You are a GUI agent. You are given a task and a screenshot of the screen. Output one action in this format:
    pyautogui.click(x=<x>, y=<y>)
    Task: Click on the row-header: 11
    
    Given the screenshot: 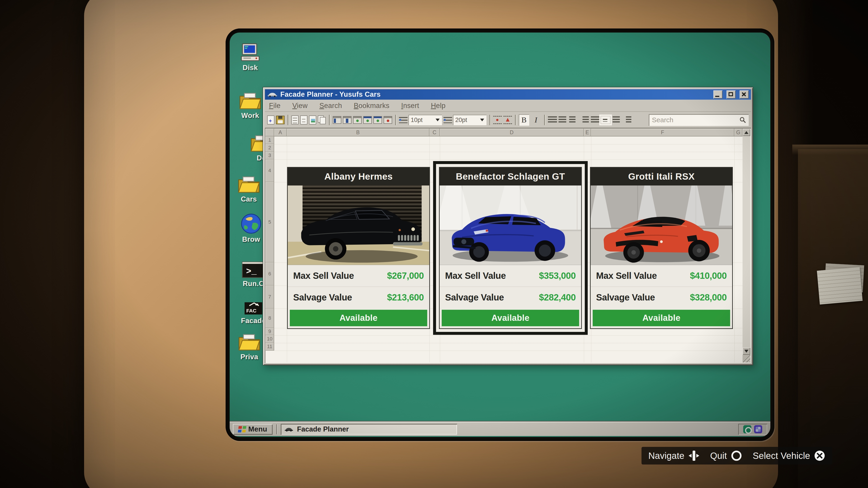 What is the action you would take?
    pyautogui.click(x=270, y=347)
    